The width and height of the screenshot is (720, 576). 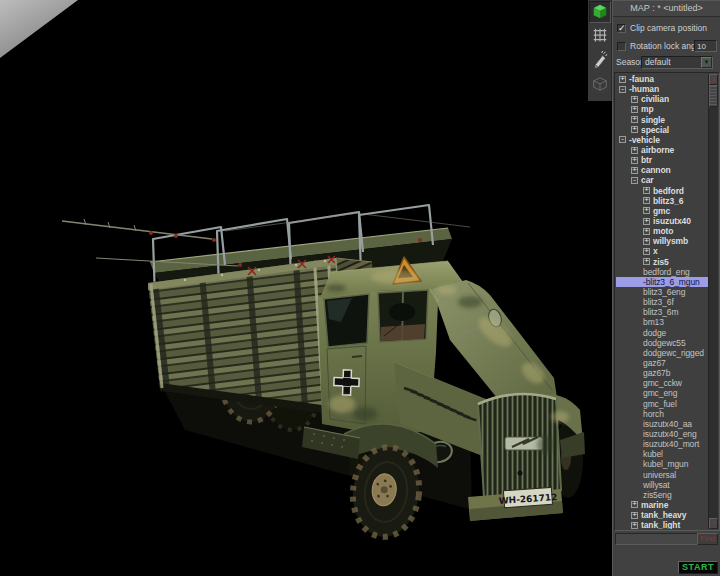 I want to click on tree-item: kubel, so click(x=662, y=454).